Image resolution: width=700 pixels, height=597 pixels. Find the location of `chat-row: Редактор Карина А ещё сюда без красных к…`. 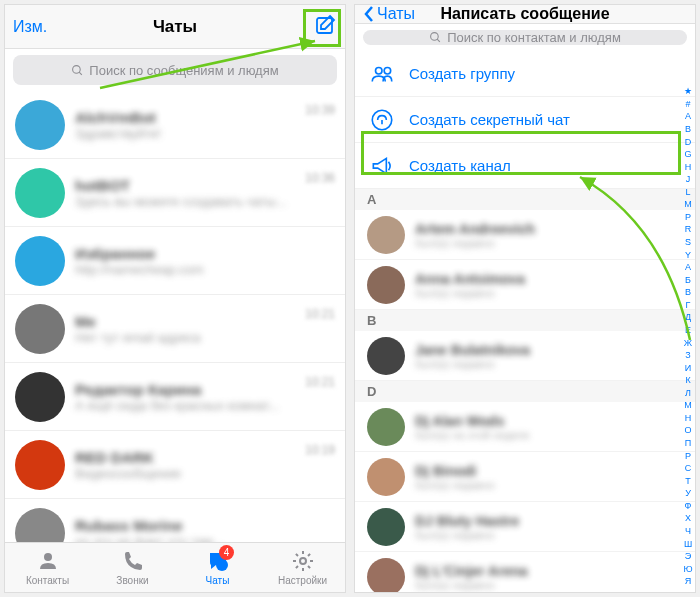

chat-row: Редактор Карина А ещё сюда без красных к… is located at coordinates (175, 397).